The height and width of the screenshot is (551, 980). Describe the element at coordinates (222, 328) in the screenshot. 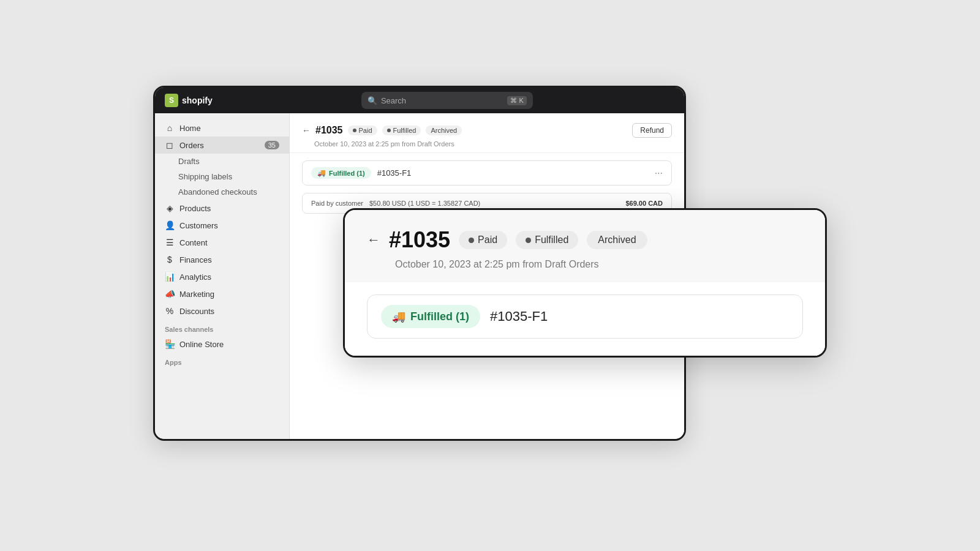

I see `sales-channels-section: Sales channels` at that location.